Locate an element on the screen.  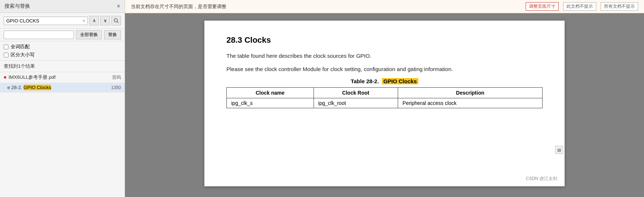
search-clear-icon: × is located at coordinates (84, 21).